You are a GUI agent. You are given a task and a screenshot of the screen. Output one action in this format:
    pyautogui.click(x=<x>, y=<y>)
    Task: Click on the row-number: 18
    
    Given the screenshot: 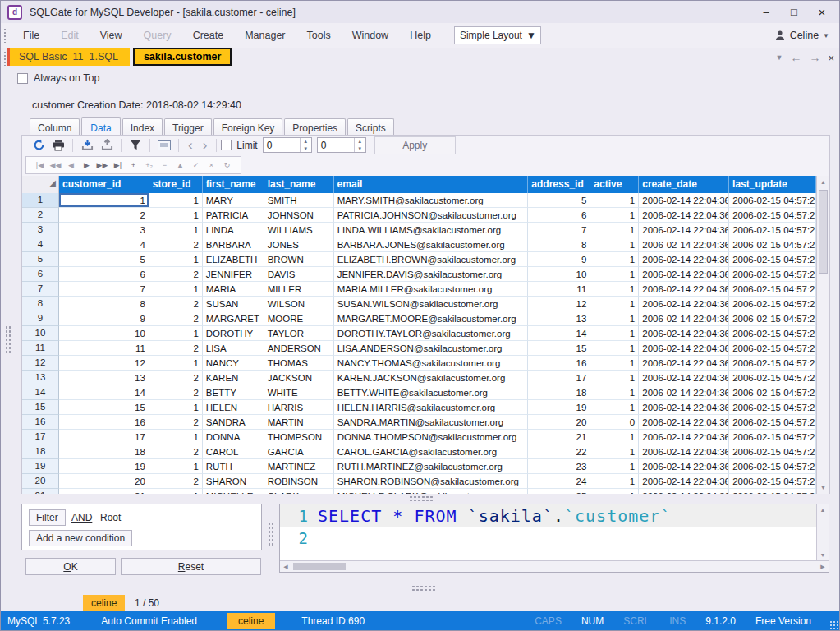 What is the action you would take?
    pyautogui.click(x=41, y=452)
    